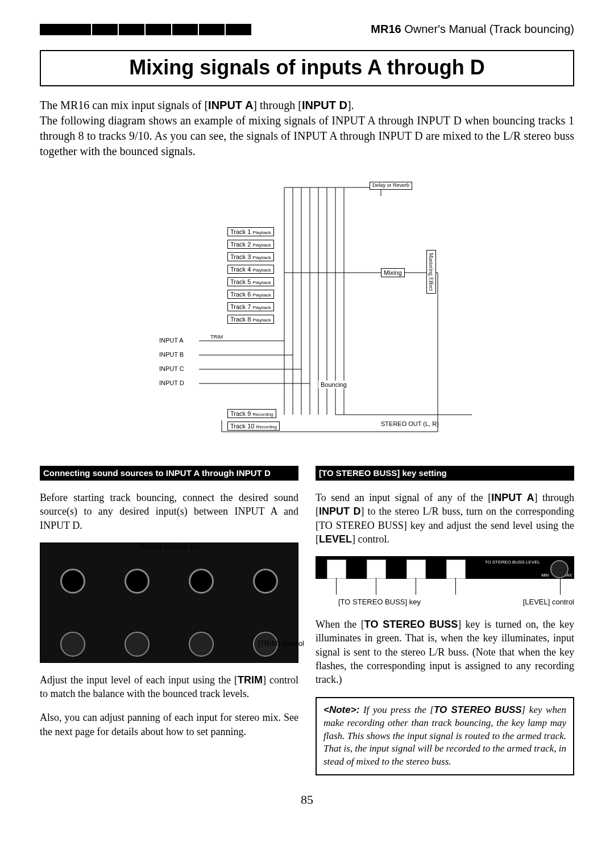 This screenshot has width=614, height=868. Describe the element at coordinates (254, 426) in the screenshot. I see `diagram-track-10: Track 10 Recording` at that location.